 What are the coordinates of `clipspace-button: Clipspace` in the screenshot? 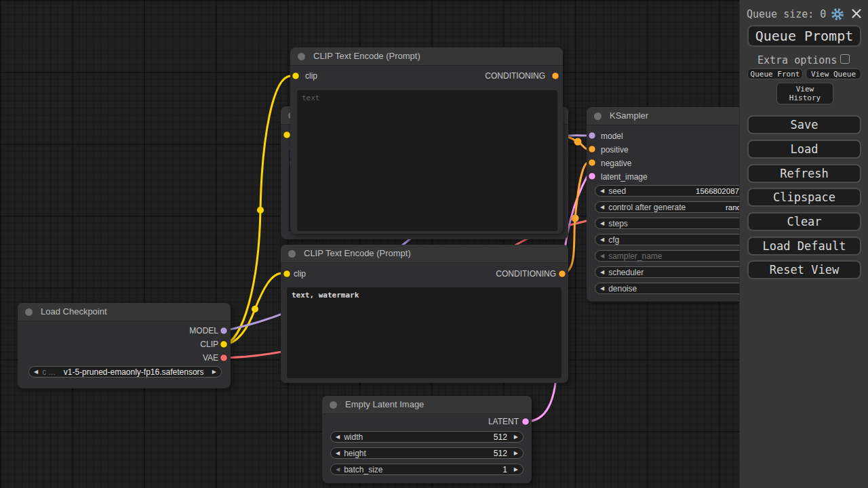 It's located at (804, 197).